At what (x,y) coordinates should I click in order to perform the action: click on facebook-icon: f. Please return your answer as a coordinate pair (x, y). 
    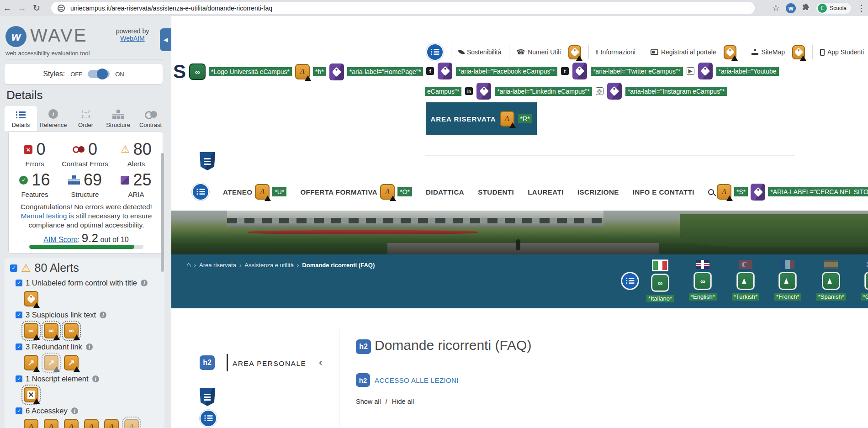
    Looking at the image, I should click on (430, 71).